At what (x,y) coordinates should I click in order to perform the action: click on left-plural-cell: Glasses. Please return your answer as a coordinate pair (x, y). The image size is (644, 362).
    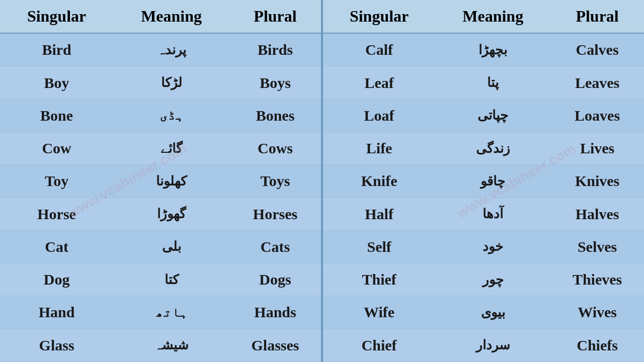
    Looking at the image, I should click on (275, 345).